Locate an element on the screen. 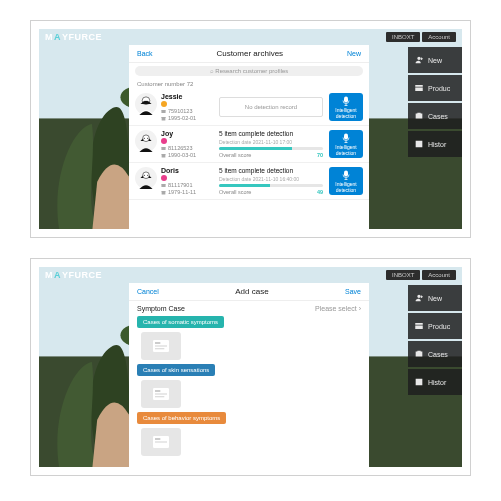 The width and height of the screenshot is (501, 501). brand-accent: A is located at coordinates (58, 37).